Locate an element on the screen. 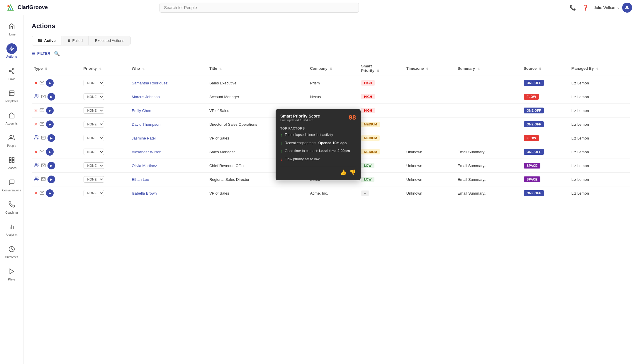 The width and height of the screenshot is (638, 364). col-managed-by: Managed By ⇅ is located at coordinates (599, 69).